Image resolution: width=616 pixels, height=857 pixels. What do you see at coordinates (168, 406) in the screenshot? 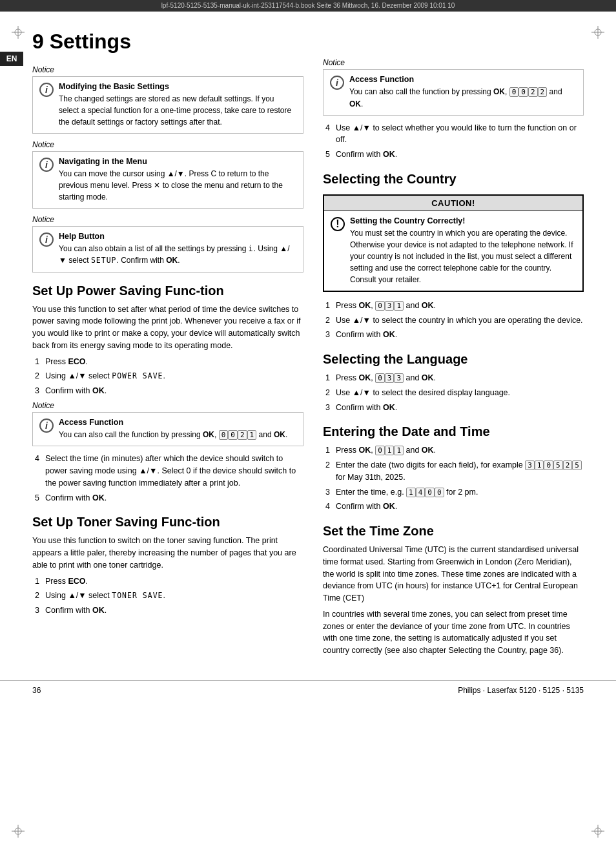
I see `notice-label-4: Notice` at bounding box center [168, 406].